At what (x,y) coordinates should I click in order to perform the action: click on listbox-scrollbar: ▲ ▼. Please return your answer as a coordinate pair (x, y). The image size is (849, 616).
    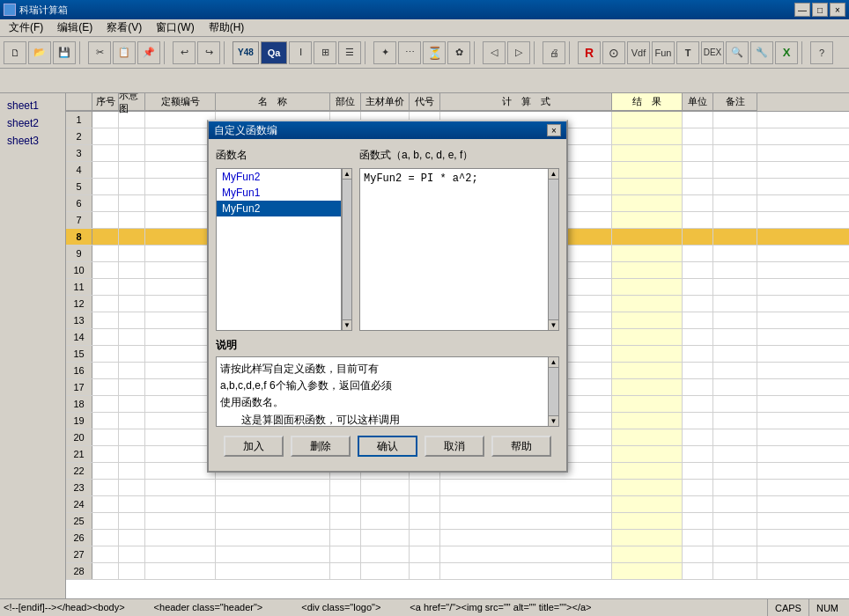
    Looking at the image, I should click on (347, 250).